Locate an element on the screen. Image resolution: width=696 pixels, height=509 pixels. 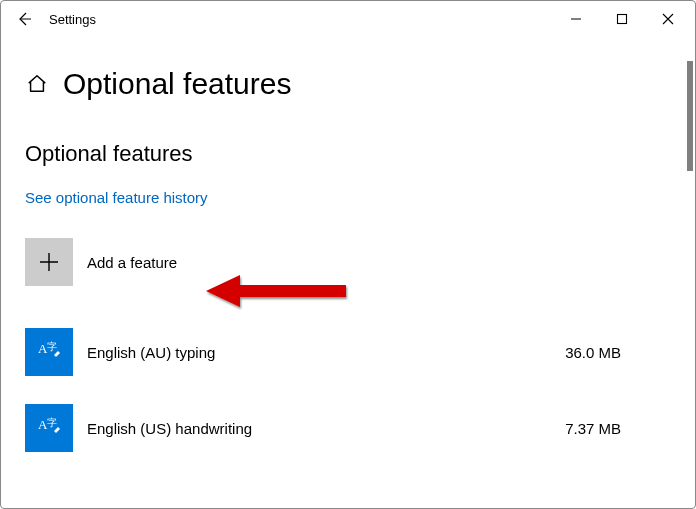
feature-name: English (AU) typing is located at coordinates (319, 352).